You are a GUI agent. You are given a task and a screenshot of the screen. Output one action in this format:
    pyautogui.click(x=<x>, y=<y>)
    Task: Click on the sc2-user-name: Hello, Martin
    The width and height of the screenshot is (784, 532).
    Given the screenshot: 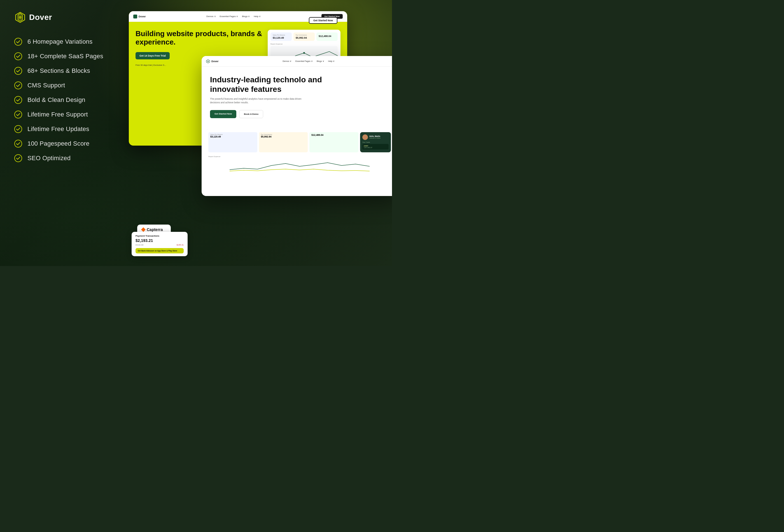 What is the action you would take?
    pyautogui.click(x=375, y=136)
    